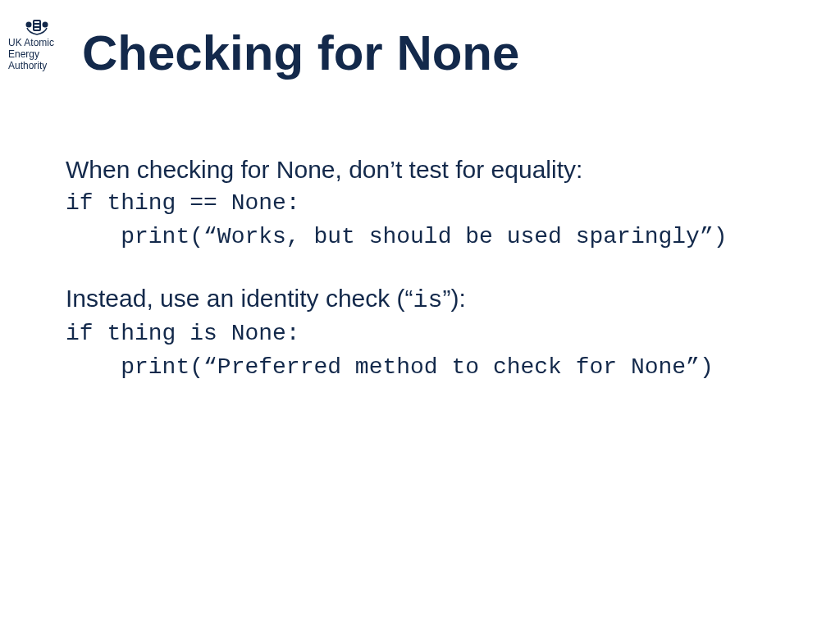 The height and width of the screenshot is (630, 840). Describe the element at coordinates (428, 238) in the screenshot. I see `code-block-1-line-2: print(“Works, but should be used sparing…` at that location.